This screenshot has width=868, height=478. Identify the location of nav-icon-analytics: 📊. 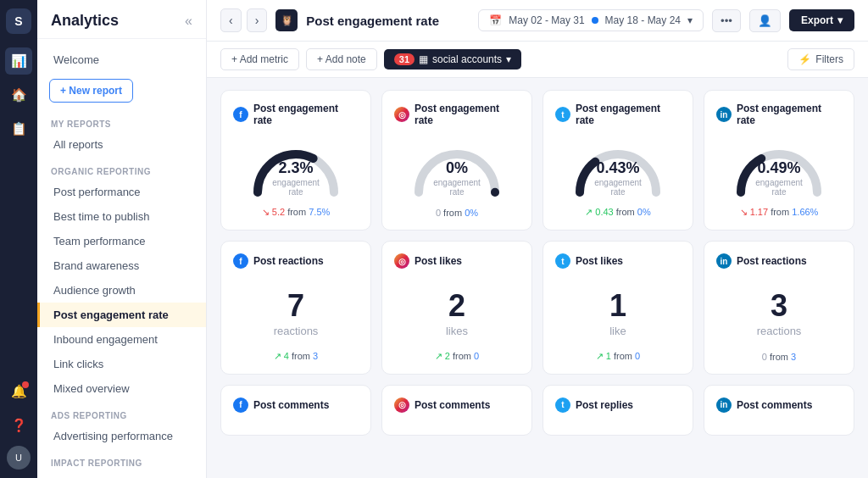
(19, 61).